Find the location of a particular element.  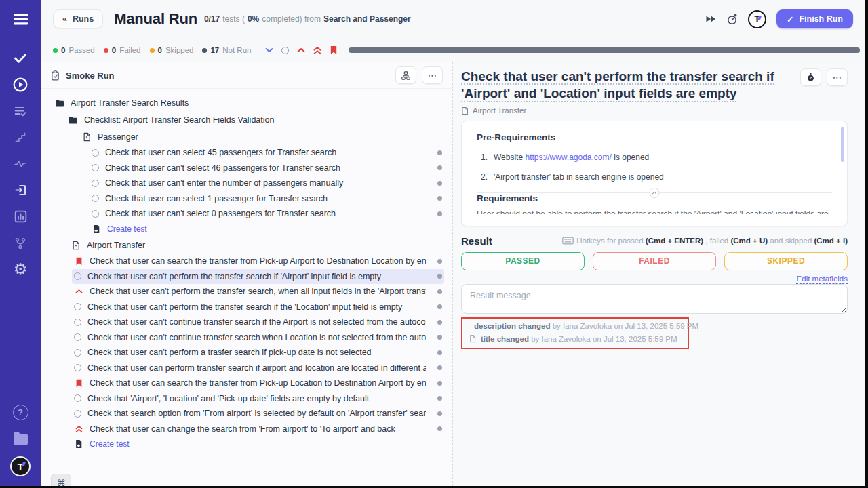

agoda-link: https://www.agoda.com/ is located at coordinates (568, 157).